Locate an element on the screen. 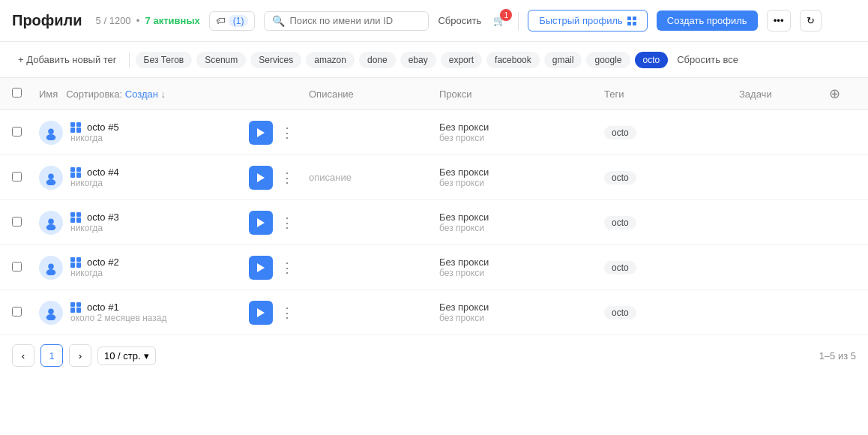 The width and height of the screenshot is (868, 435). table-row: octo #3 никогда ⋮ Без прокси без прокси … is located at coordinates (434, 223).